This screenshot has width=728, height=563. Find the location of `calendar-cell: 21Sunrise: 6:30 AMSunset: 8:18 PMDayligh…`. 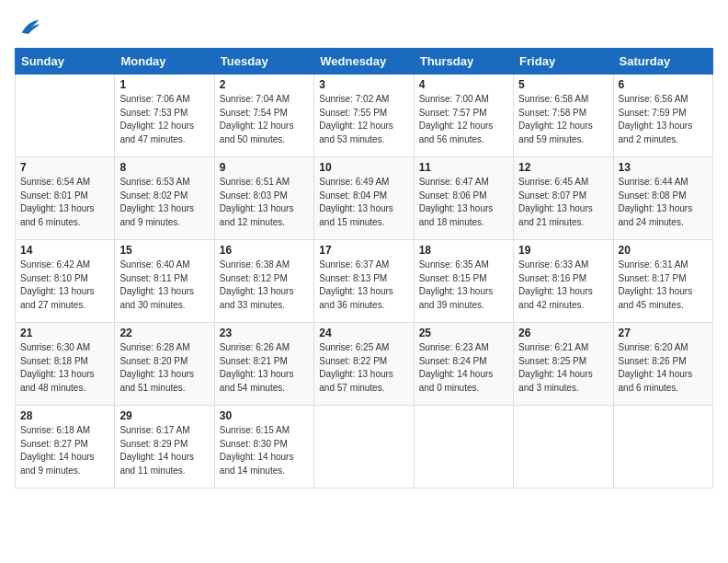

calendar-cell: 21Sunrise: 6:30 AMSunset: 8:18 PMDayligh… is located at coordinates (65, 364).